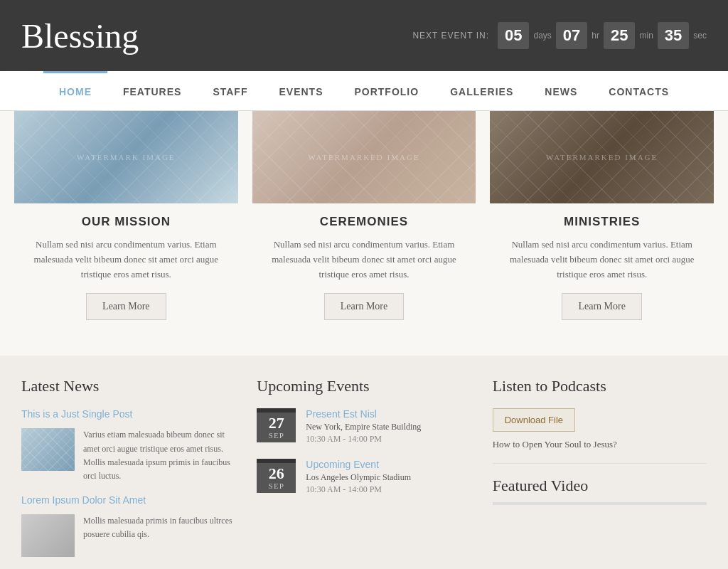  I want to click on featured-video-heading: Featured Video, so click(600, 486).